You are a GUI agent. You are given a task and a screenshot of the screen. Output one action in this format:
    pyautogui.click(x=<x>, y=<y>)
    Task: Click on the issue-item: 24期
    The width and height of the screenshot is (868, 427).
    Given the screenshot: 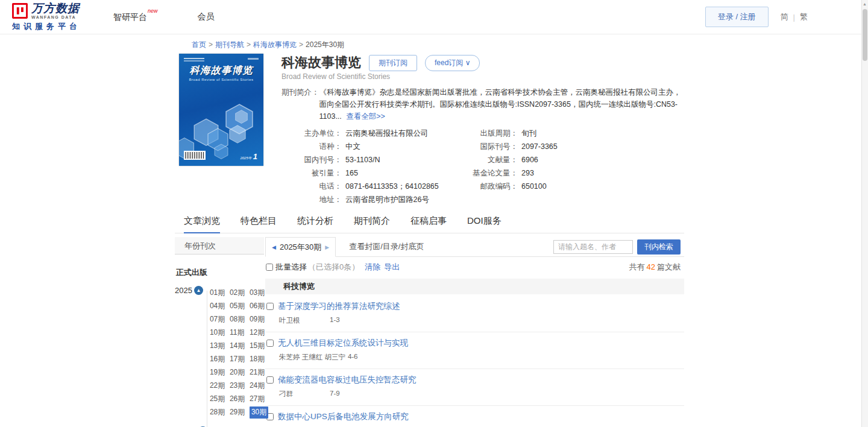 What is the action you would take?
    pyautogui.click(x=259, y=385)
    